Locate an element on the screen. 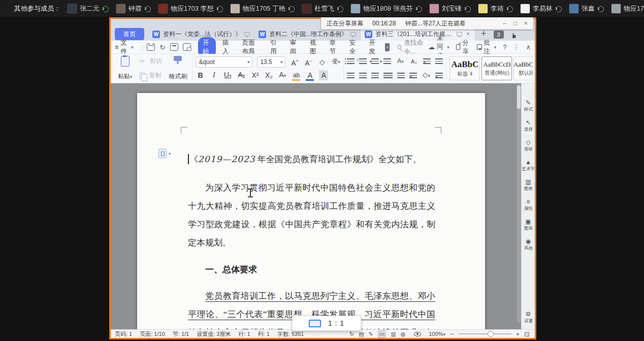 This screenshot has height=341, width=644. rail-shapes-button: ◇形状 is located at coordinates (528, 146).